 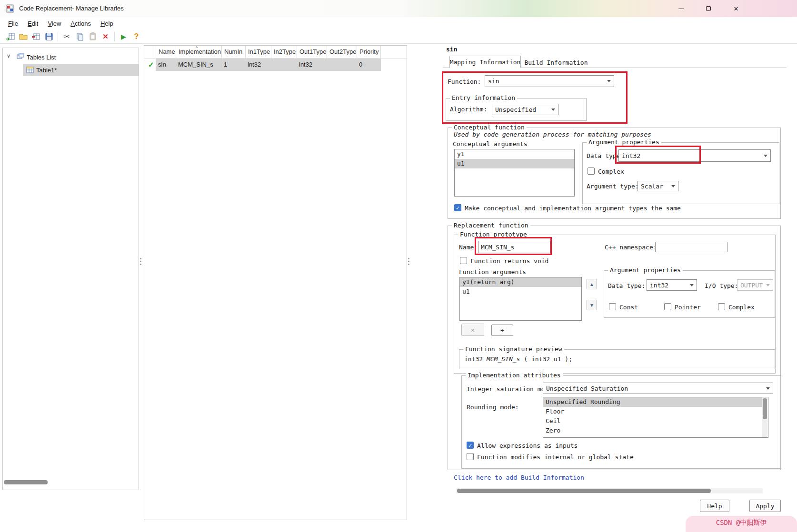 What do you see at coordinates (509, 261) in the screenshot?
I see `returns-void-label: Function returns void` at bounding box center [509, 261].